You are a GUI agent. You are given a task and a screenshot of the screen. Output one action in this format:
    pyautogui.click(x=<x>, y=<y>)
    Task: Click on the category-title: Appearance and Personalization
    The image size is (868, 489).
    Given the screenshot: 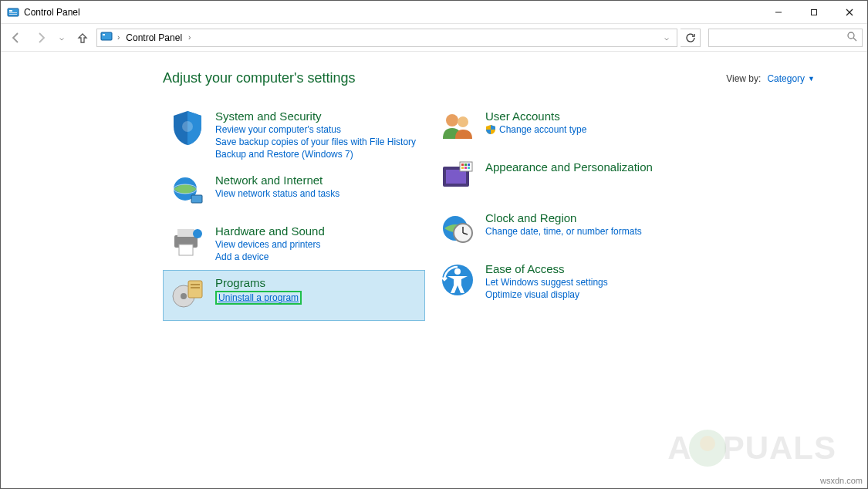 What is the action you would take?
    pyautogui.click(x=569, y=167)
    